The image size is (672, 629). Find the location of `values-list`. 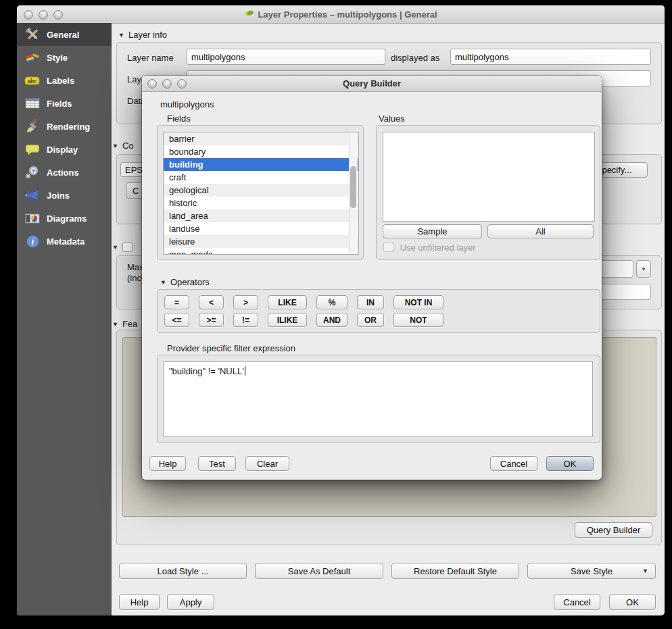

values-list is located at coordinates (489, 177).